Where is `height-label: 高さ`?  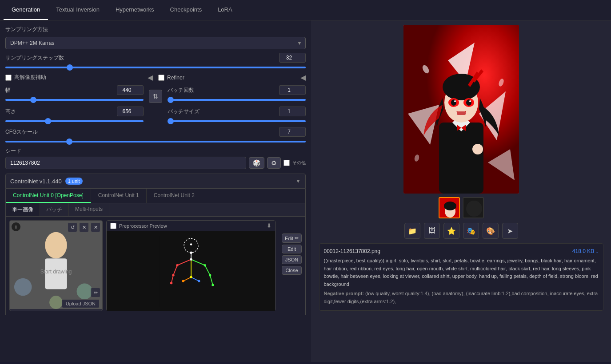
height-label: 高さ is located at coordinates (11, 112).